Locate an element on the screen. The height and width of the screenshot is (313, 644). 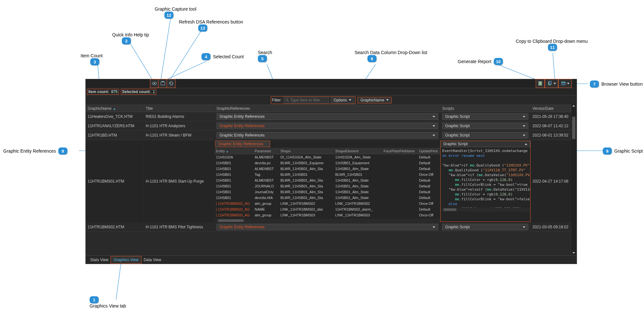
col-header-title: Title is located at coordinates (179, 109).